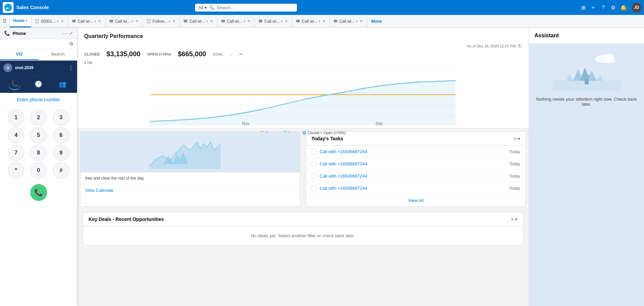 The width and height of the screenshot is (644, 306). Describe the element at coordinates (19, 54) in the screenshot. I see `phone-tab-vo: VO` at that location.